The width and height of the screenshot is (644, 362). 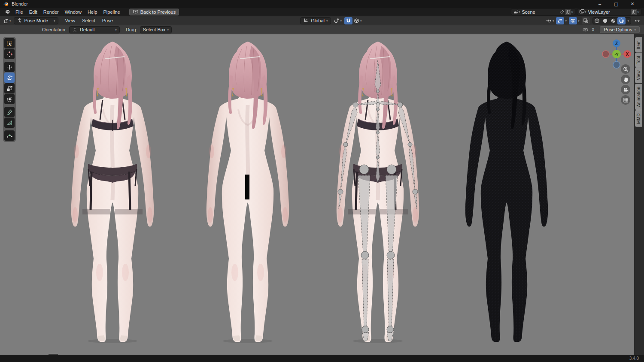 I want to click on menubar: File Edit Render Window Help Pipeline Ba…, so click(x=322, y=12).